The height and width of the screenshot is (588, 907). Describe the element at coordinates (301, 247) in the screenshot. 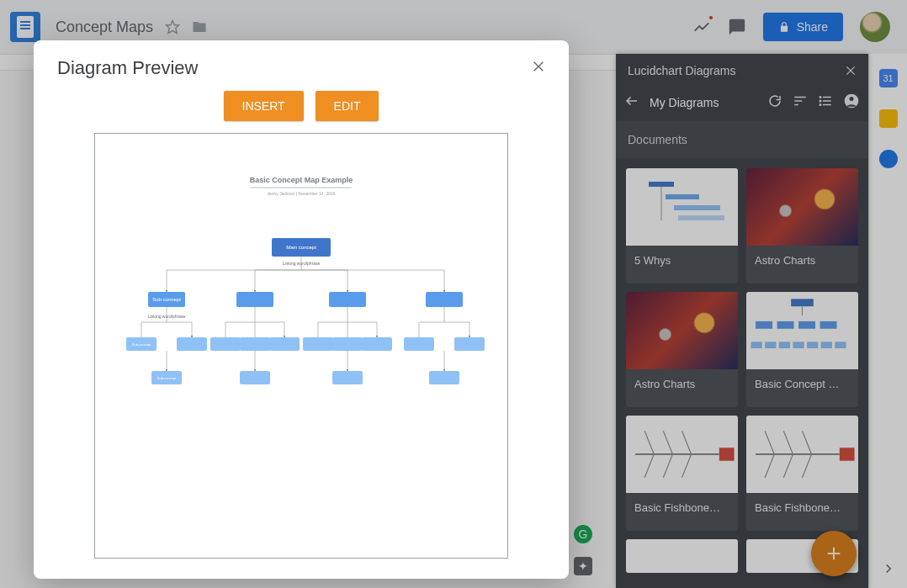

I see `root-label: Main concept` at that location.